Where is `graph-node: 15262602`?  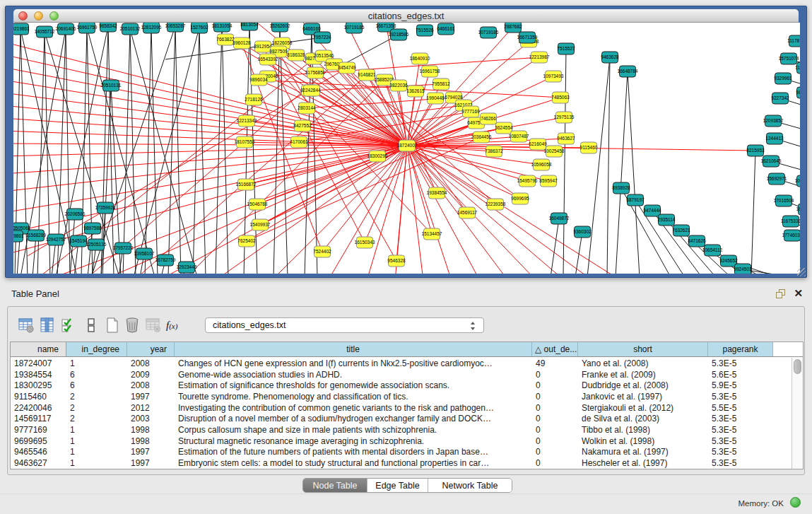 graph-node: 15262602 is located at coordinates (280, 27).